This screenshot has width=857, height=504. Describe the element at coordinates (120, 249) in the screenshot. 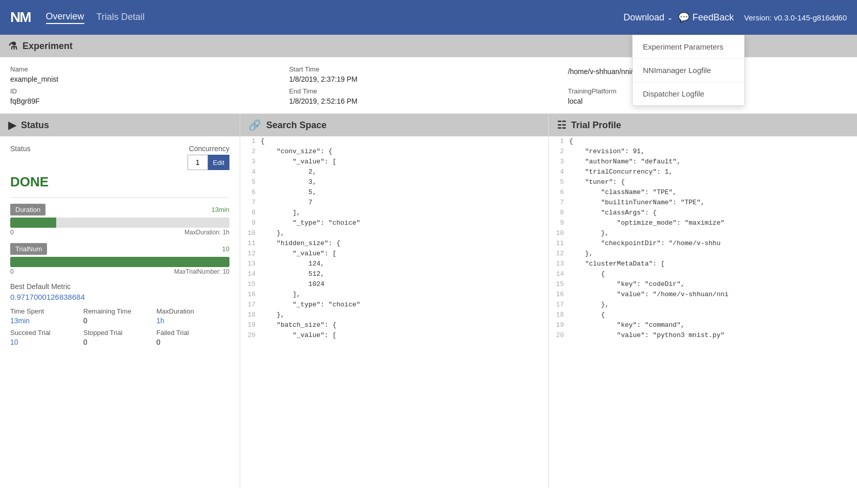

I see `trialnum-label-row: TrialNum 10` at that location.